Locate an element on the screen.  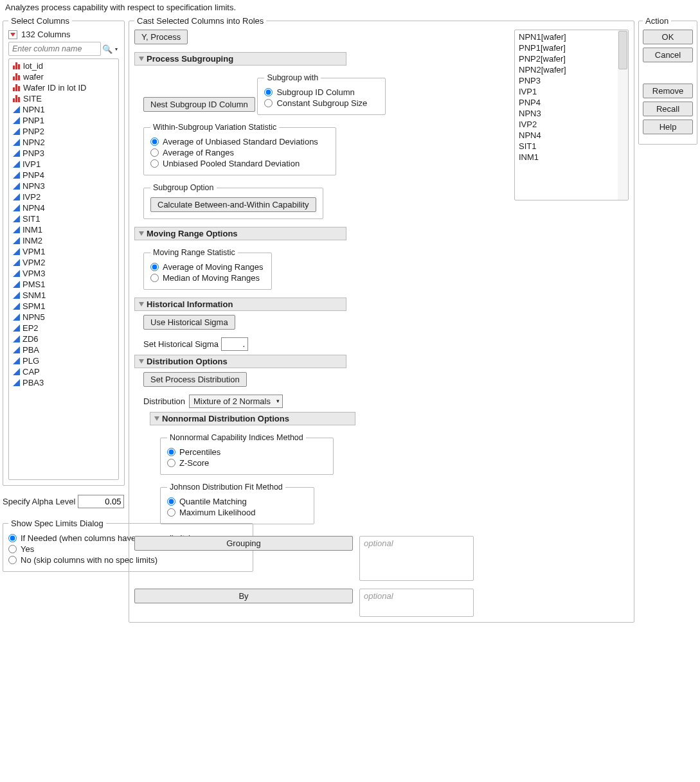
recall-button: Recall is located at coordinates (668, 109).